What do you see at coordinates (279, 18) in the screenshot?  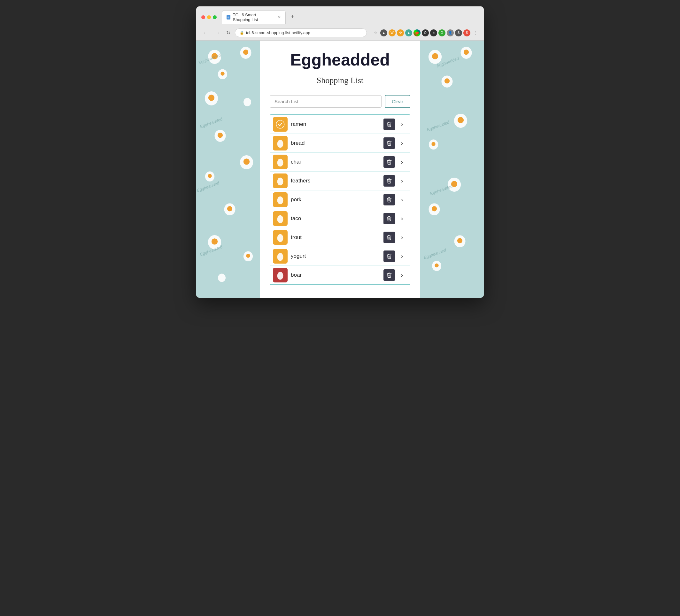 I see `tab-close-icon: ✕` at bounding box center [279, 18].